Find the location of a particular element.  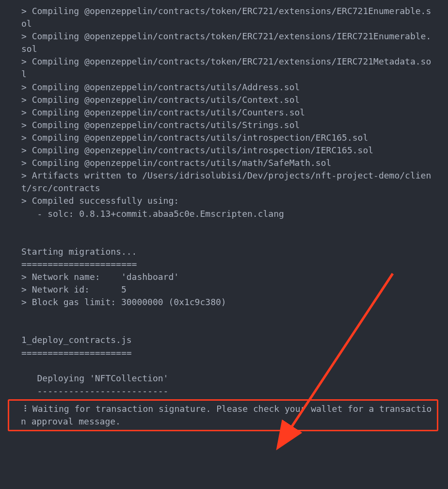

terminal-line: ====================== is located at coordinates (227, 264).